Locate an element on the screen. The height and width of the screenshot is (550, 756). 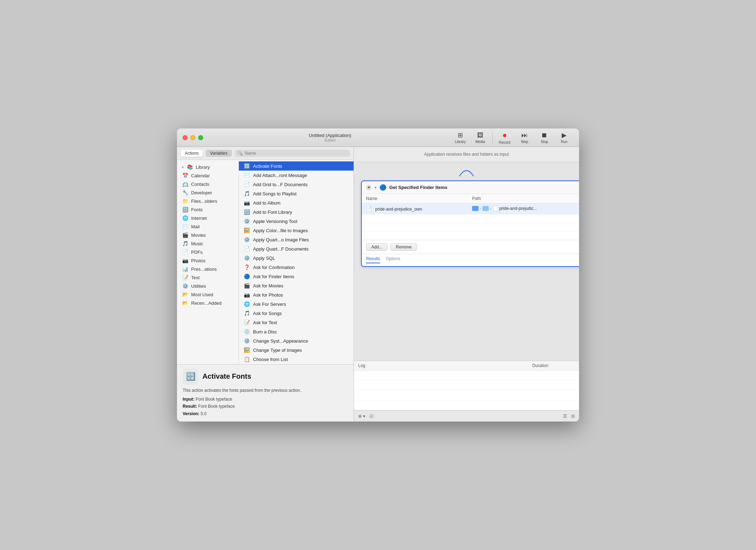
media-button: 🖼 Media is located at coordinates (480, 138).